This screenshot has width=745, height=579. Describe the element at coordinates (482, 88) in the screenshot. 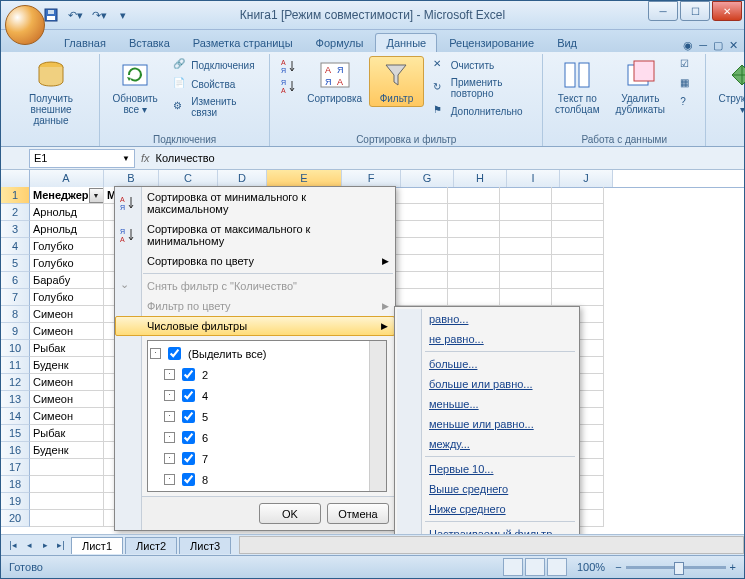

I see `reapply-button: ↻Применить повторно` at that location.